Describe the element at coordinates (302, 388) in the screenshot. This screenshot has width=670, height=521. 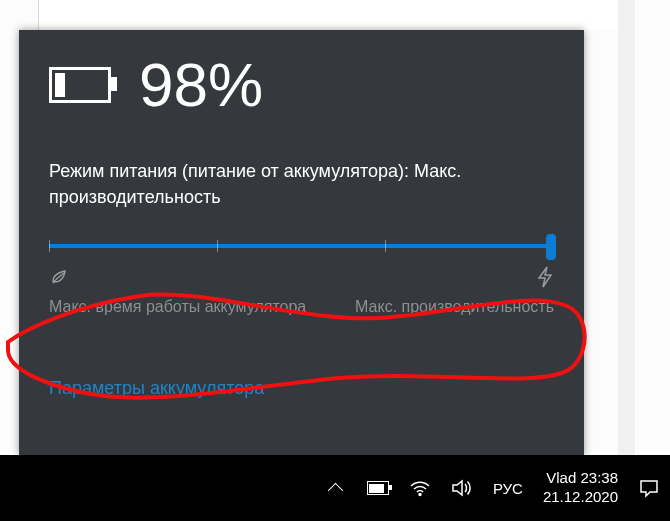
I see `battery-settings-link: Параметры аккумулятора` at that location.